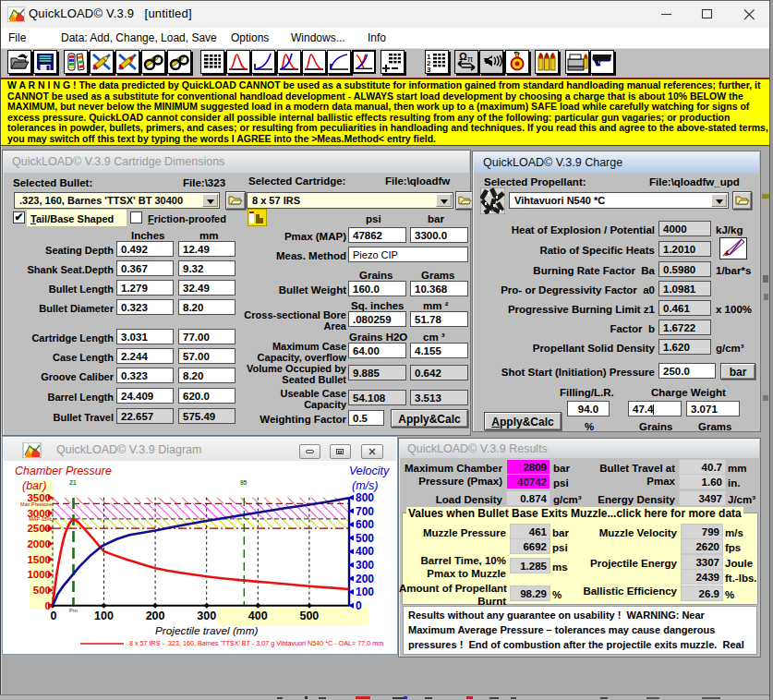  What do you see at coordinates (369, 471) in the screenshot?
I see `svg-text: Velocity` at bounding box center [369, 471].